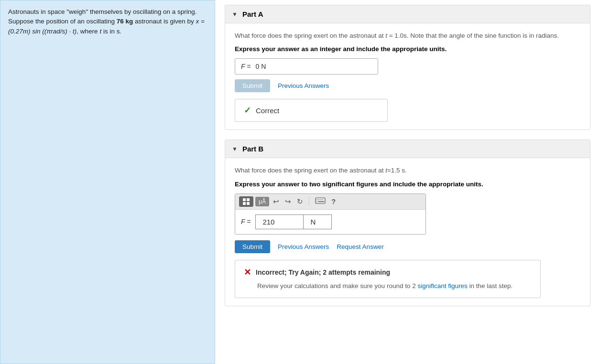 The width and height of the screenshot is (600, 364). What do you see at coordinates (407, 14) in the screenshot?
I see `part-a-header: ▼ Part A` at bounding box center [407, 14].